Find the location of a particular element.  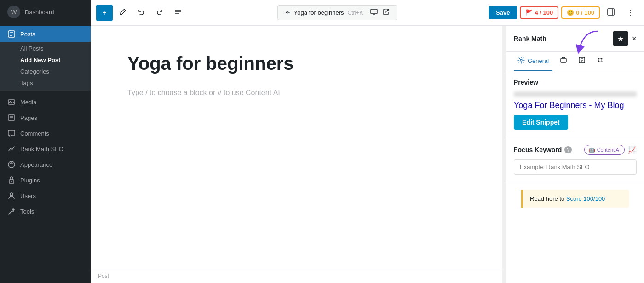

top-toolbar: + ✒ Yoga for beginners Ctr is located at coordinates (367, 13).